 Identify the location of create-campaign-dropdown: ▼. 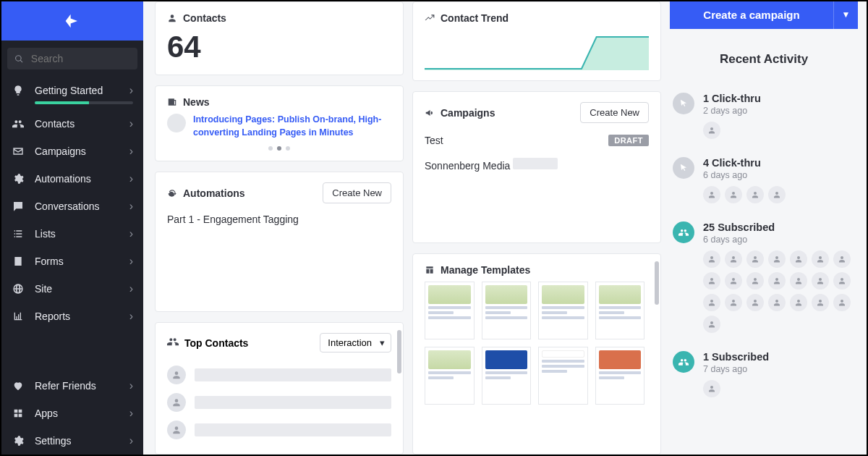
(846, 15).